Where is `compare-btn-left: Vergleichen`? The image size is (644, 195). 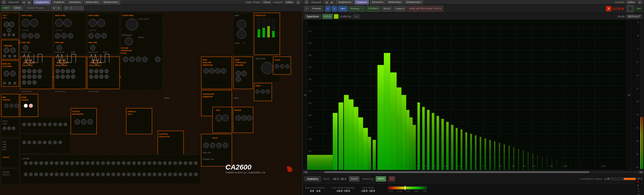 compare-btn-left: Vergleichen is located at coordinates (42, 3).